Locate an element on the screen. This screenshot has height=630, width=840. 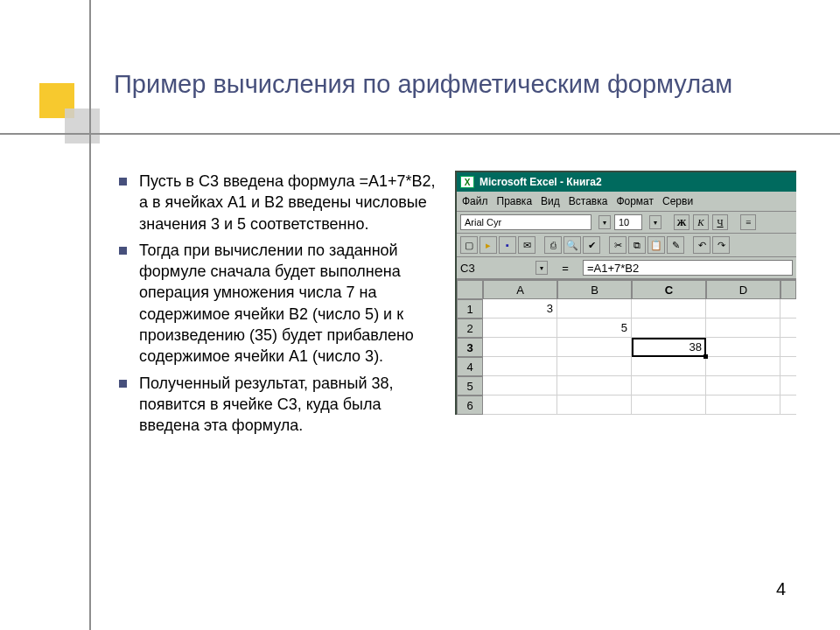
row-header: 2 is located at coordinates (470, 328).